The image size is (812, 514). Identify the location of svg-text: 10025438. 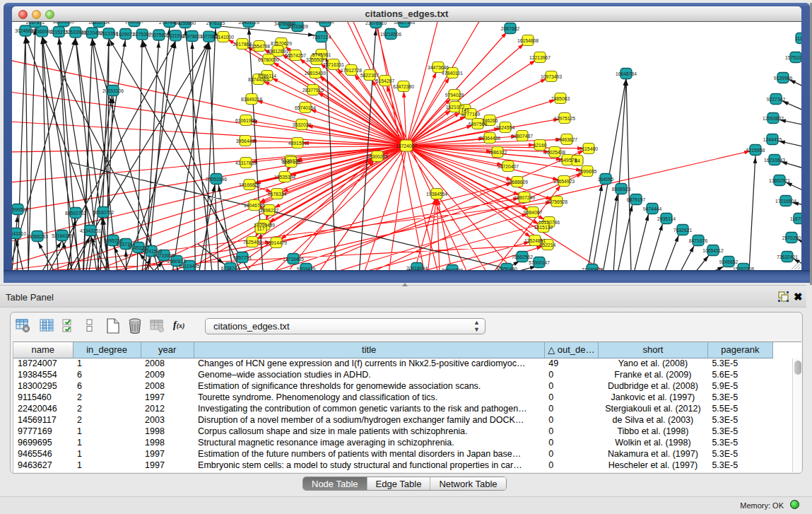
(555, 153).